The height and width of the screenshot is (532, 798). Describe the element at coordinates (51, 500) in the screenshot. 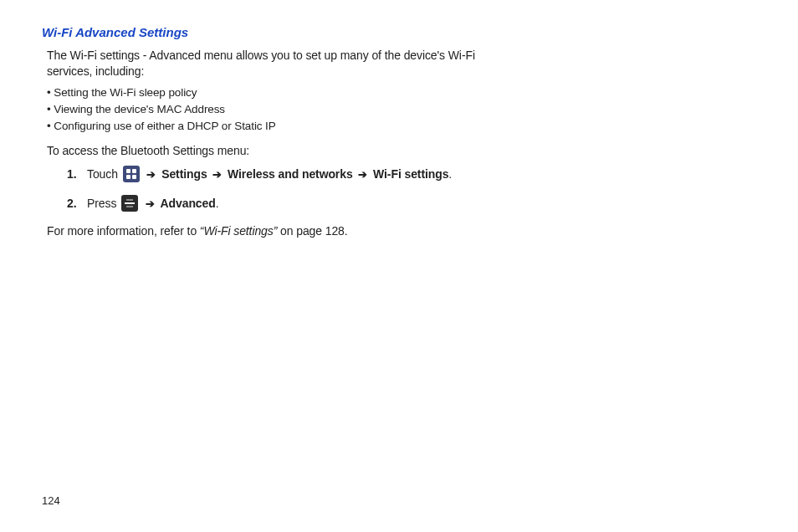

I see `page-number: 124` at that location.